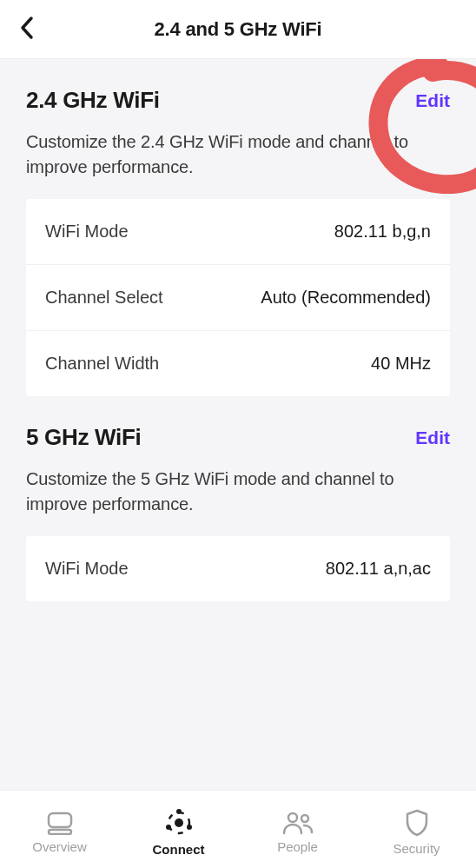  I want to click on nav-overview: Overview, so click(59, 829).